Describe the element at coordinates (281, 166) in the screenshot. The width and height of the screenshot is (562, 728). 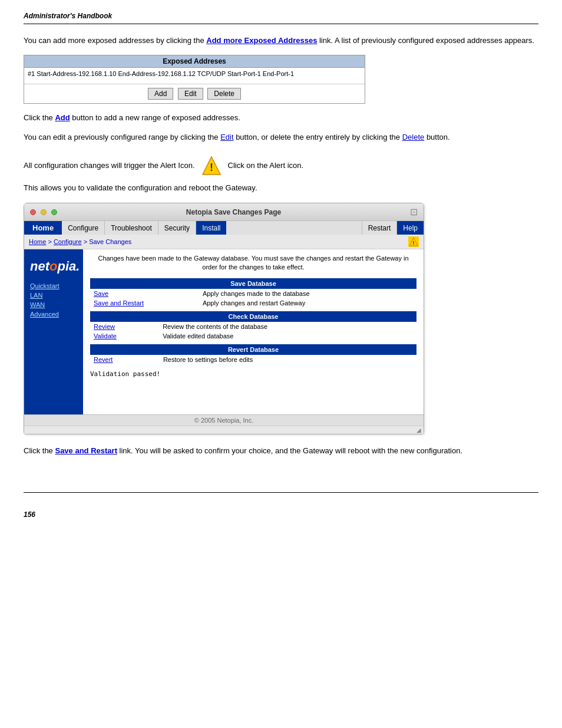
I see `alert-icon-line: All configuration changes will trigger t…` at that location.